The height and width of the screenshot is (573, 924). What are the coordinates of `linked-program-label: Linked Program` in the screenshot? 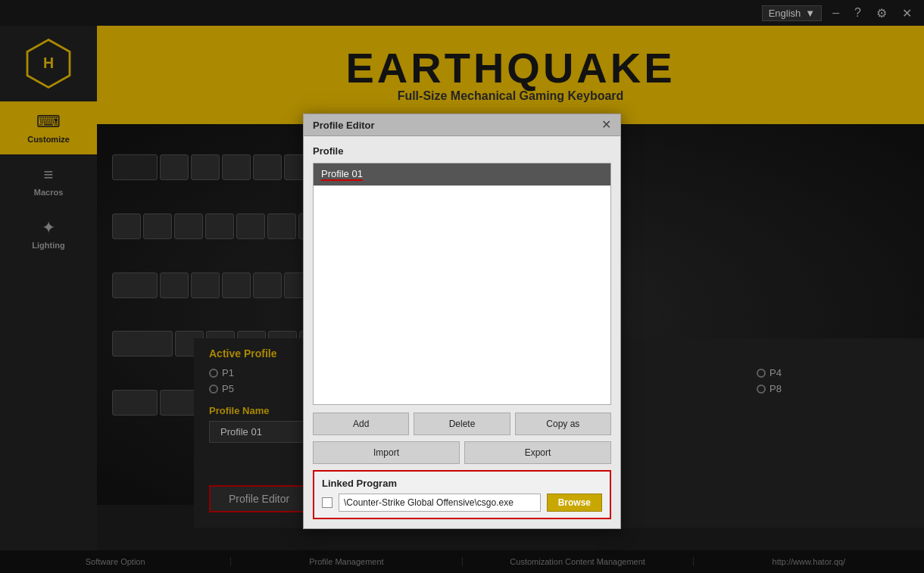 It's located at (462, 483).